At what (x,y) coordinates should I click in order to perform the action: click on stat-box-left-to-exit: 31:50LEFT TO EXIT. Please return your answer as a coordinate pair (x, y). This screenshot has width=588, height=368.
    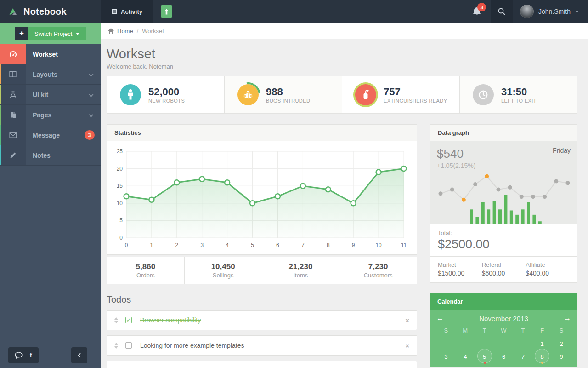
    Looking at the image, I should click on (518, 95).